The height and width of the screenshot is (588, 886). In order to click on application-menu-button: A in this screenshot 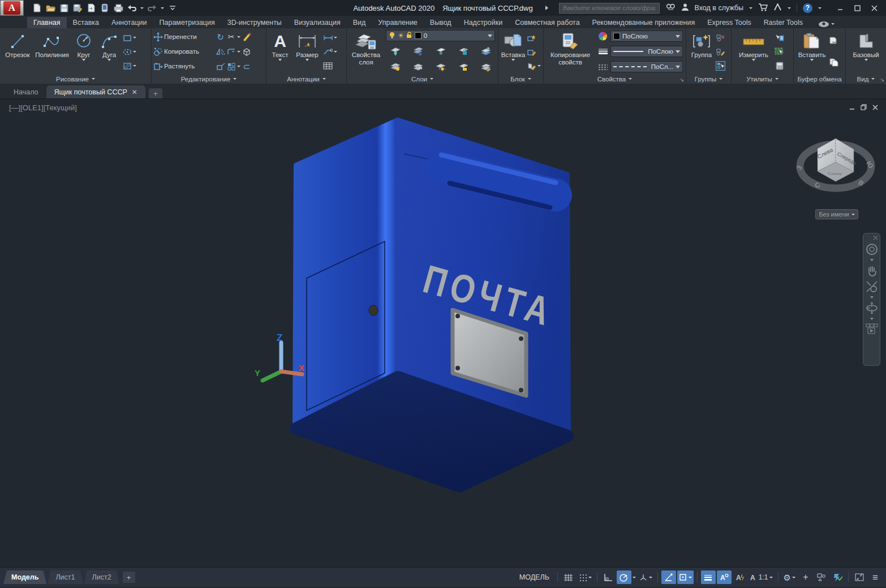, I will do `click(12, 8)`.